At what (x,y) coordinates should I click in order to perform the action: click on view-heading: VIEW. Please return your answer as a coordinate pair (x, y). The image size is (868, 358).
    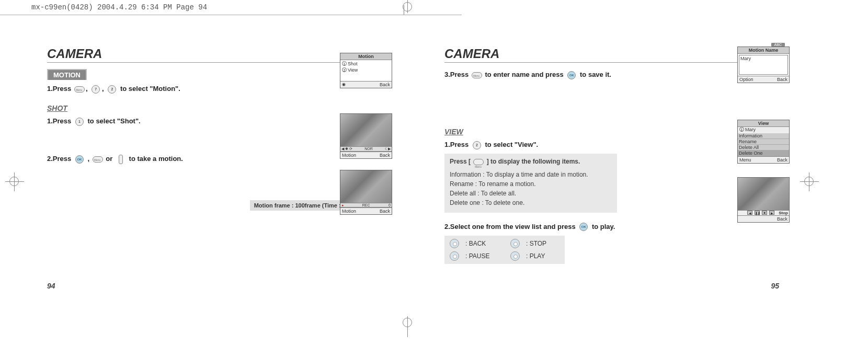
    Looking at the image, I should click on (612, 132).